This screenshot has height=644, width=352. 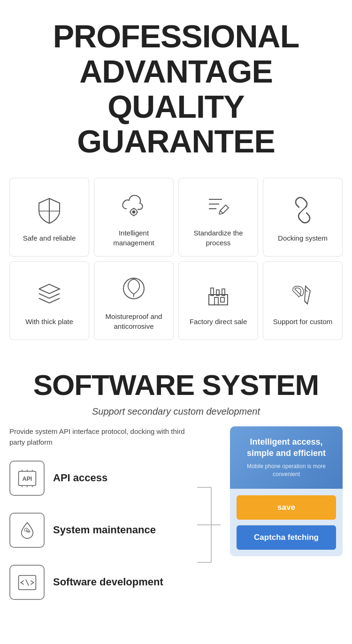 I want to click on feature-label-safe-reliable: Safe and reliable, so click(x=50, y=238).